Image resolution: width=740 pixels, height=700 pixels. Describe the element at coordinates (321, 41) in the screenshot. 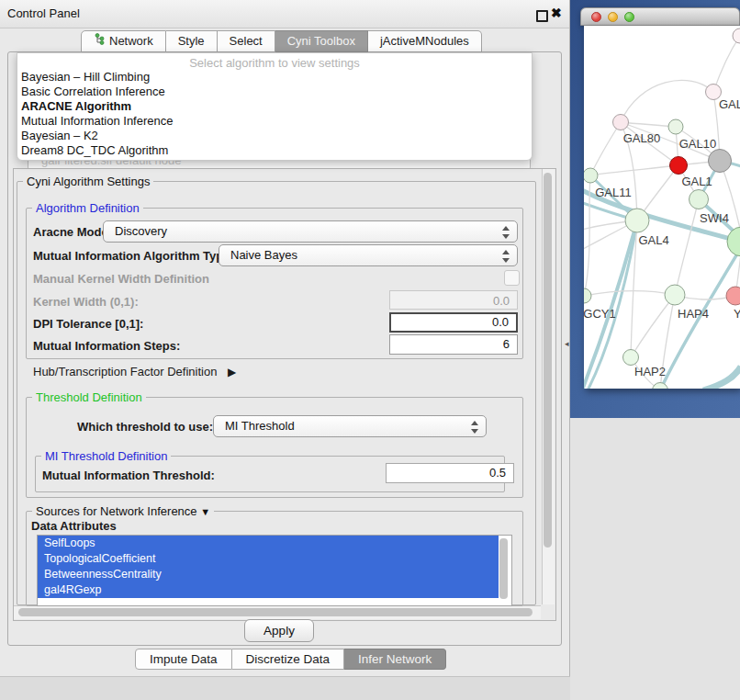

I see `tab-label: Cyni Toolbox` at that location.